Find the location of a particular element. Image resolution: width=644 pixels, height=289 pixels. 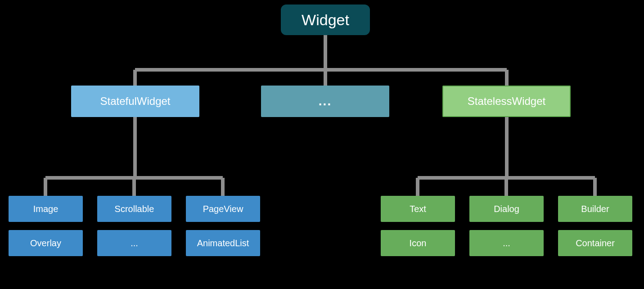

node-image: Image is located at coordinates (46, 209).